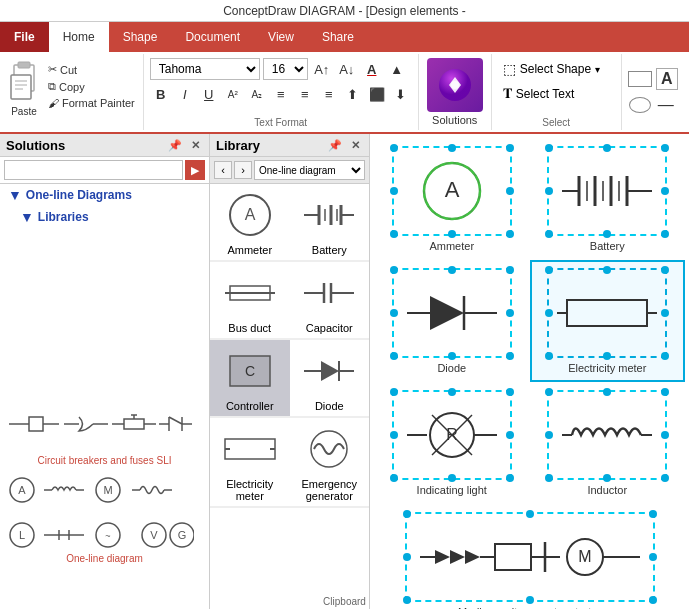  What do you see at coordinates (407, 600) in the screenshot?
I see `handle-mv-bl` at bounding box center [407, 600].